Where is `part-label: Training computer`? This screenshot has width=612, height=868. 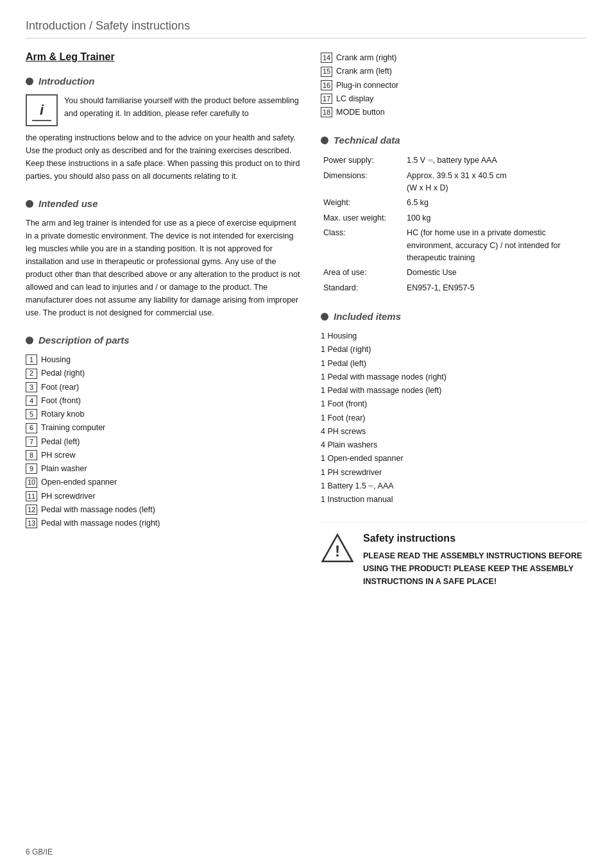 part-label: Training computer is located at coordinates (73, 428).